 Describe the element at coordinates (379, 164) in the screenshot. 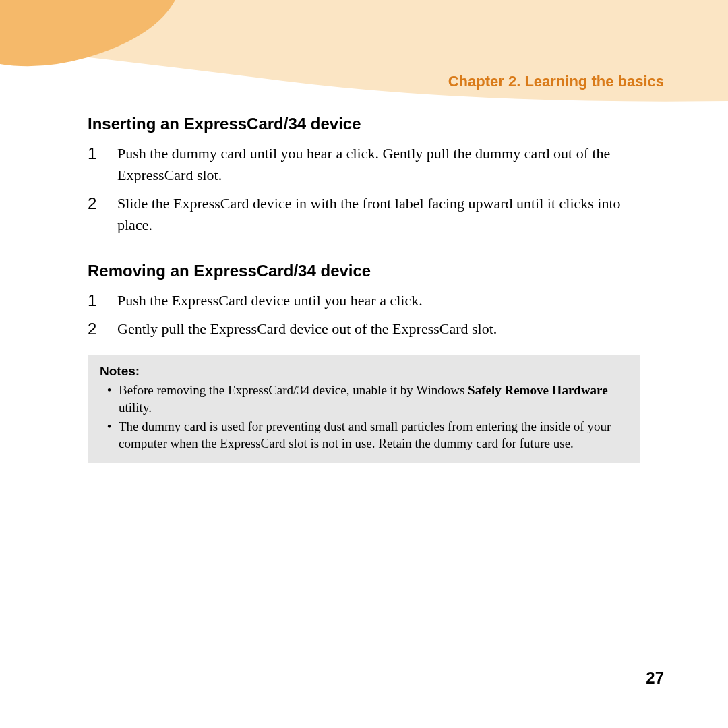

I see `step-text: Push the dummy card until you hear a cli…` at that location.